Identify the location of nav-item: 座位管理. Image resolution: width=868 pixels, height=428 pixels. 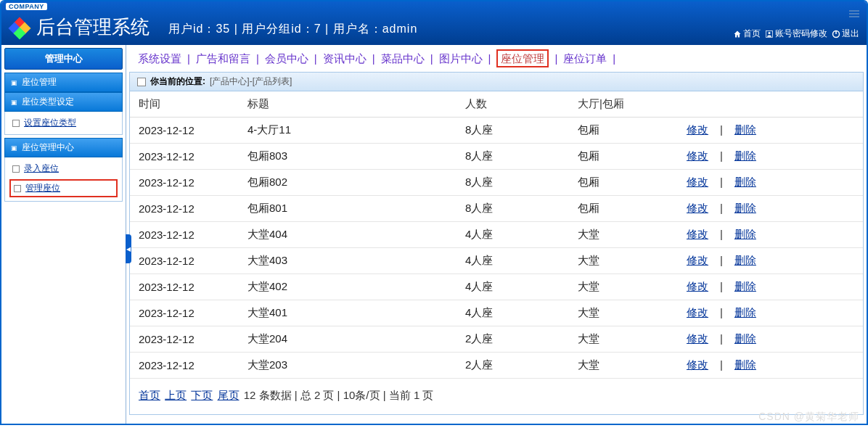
(523, 58).